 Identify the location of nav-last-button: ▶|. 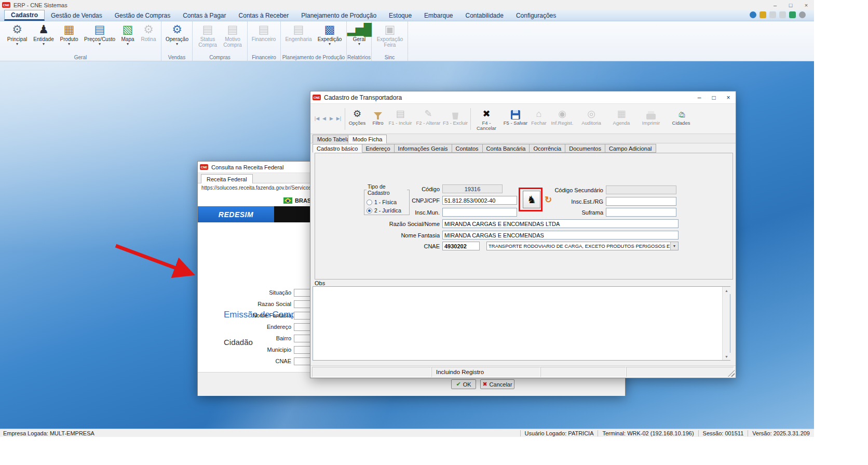
(338, 118).